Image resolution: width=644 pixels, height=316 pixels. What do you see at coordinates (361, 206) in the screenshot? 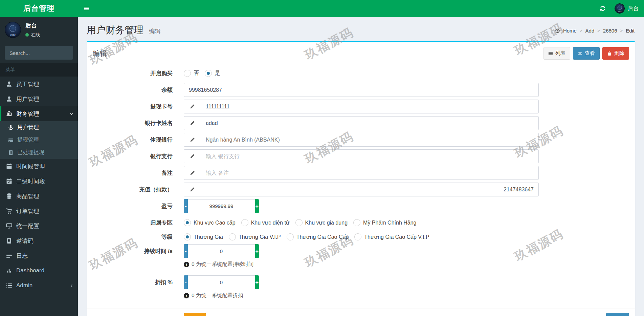
I see `form-row-profit: 盈亏 - +` at bounding box center [361, 206].